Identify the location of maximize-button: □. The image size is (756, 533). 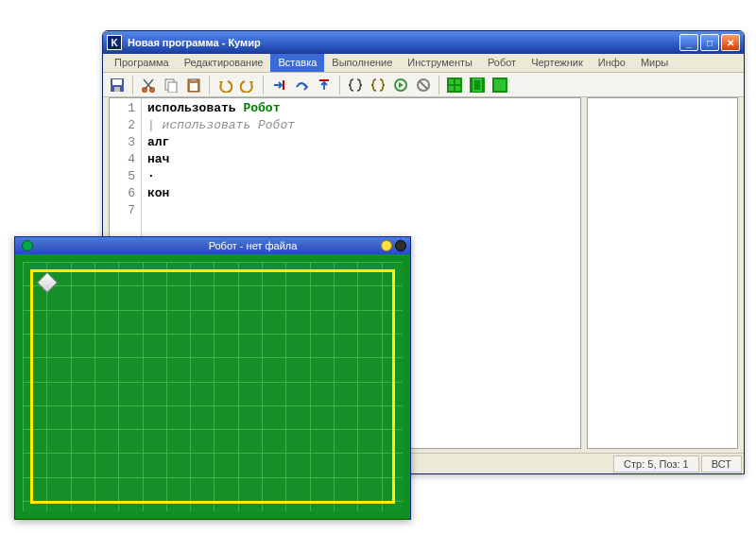
(710, 43).